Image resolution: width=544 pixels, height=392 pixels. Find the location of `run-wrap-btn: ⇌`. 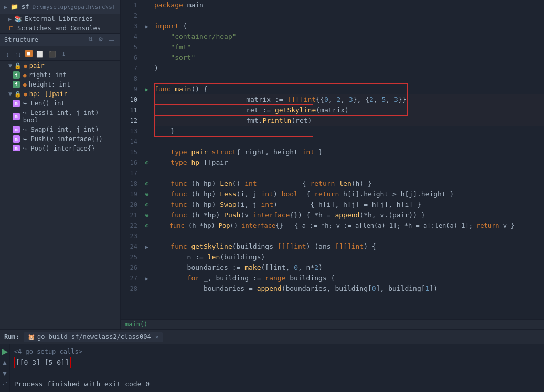

run-wrap-btn: ⇌ is located at coordinates (5, 383).